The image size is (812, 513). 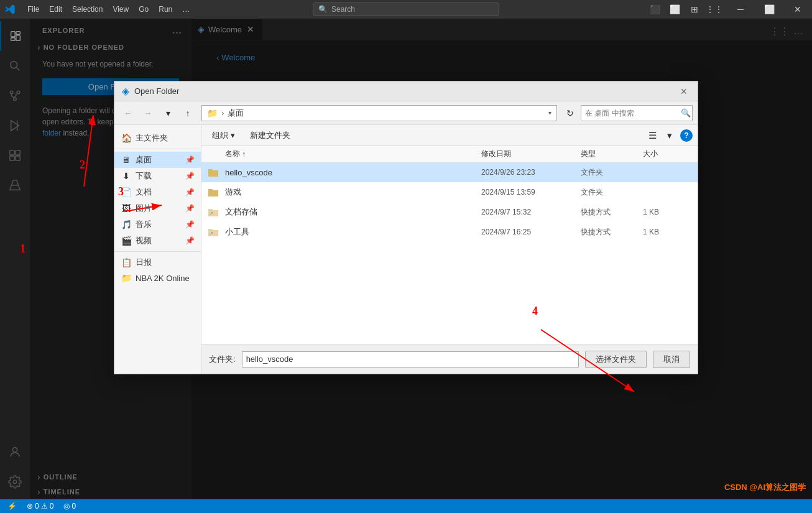 What do you see at coordinates (686, 136) in the screenshot?
I see `dialog-help-btn: ?` at bounding box center [686, 136].